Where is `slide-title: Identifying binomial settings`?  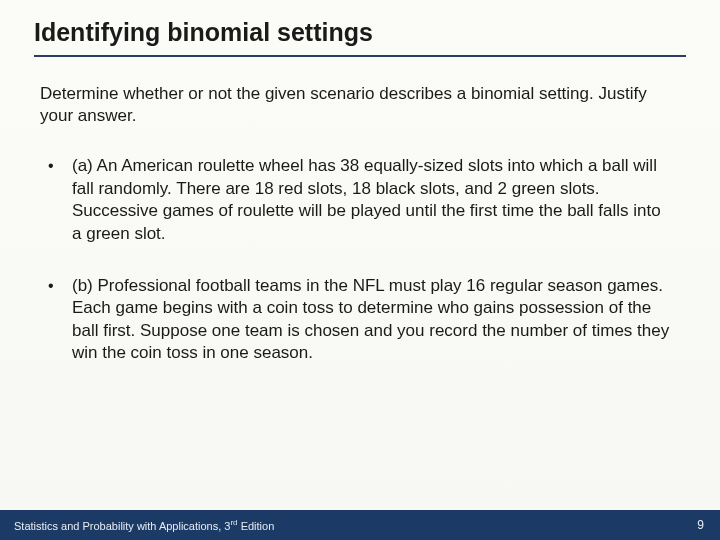
slide-title: Identifying binomial settings is located at coordinates (360, 36).